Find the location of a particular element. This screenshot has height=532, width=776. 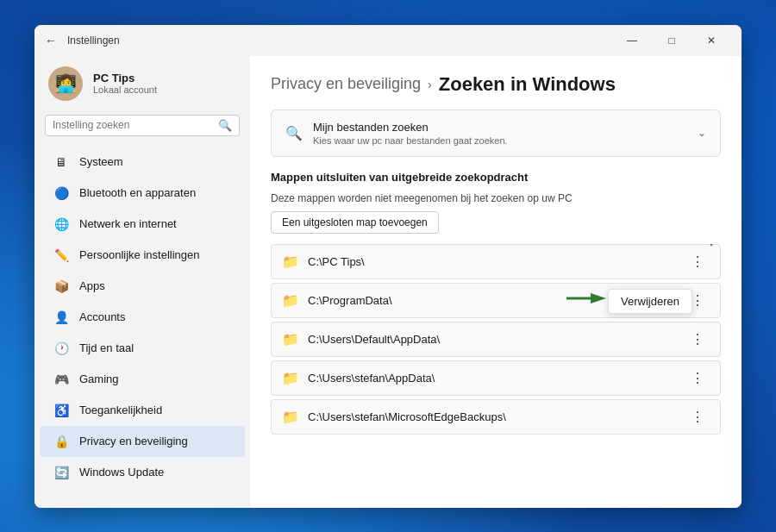

sidebar-item-label-update: Windows Update is located at coordinates (122, 473).